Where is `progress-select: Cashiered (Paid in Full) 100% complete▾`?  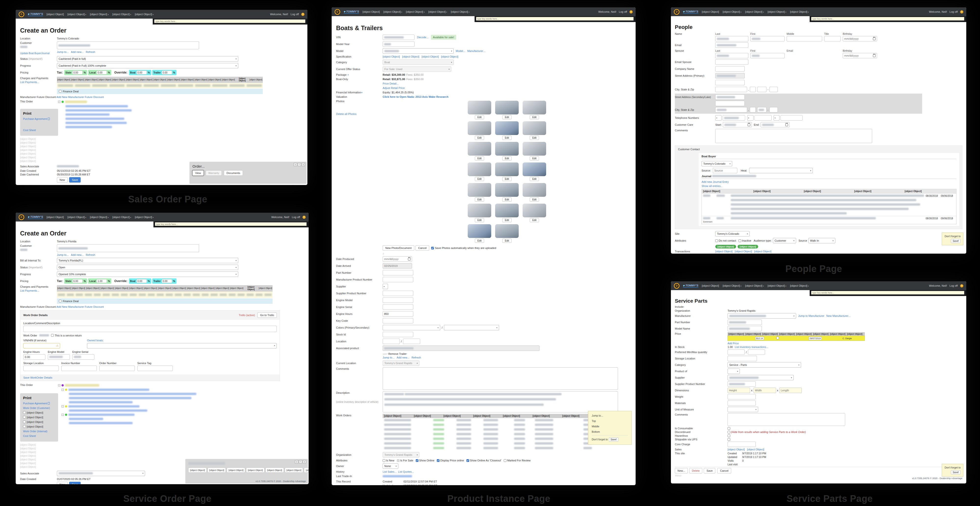 progress-select: Cashiered (Paid in Full) 100% complete▾ is located at coordinates (148, 66).